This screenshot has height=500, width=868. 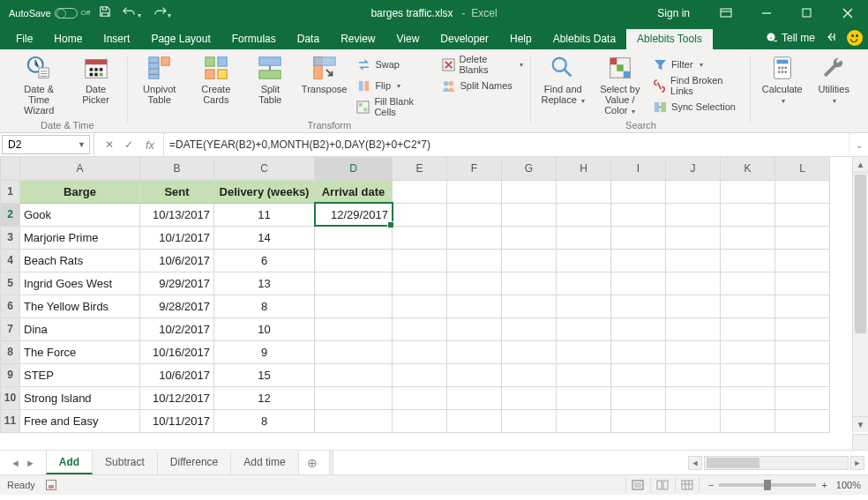 I want to click on delete-blanks-button: Delete Blanks▾, so click(x=483, y=64).